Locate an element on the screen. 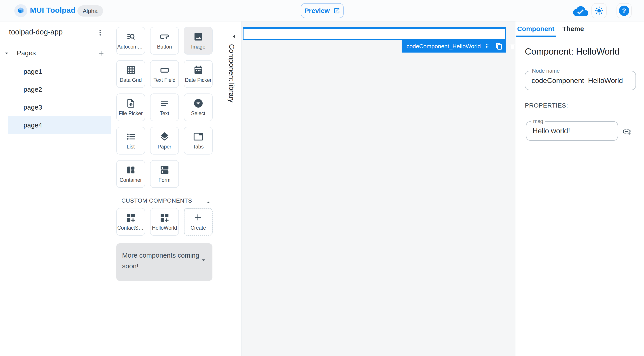 The image size is (644, 356). component-tile-label: Image is located at coordinates (198, 47).